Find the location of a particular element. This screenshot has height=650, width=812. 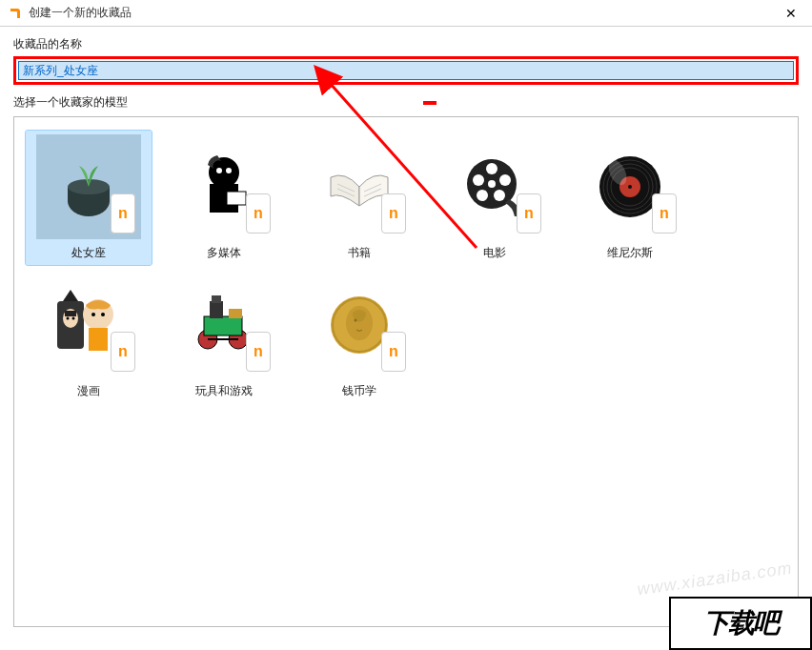

model-label-text: 处女座 is located at coordinates (89, 254).